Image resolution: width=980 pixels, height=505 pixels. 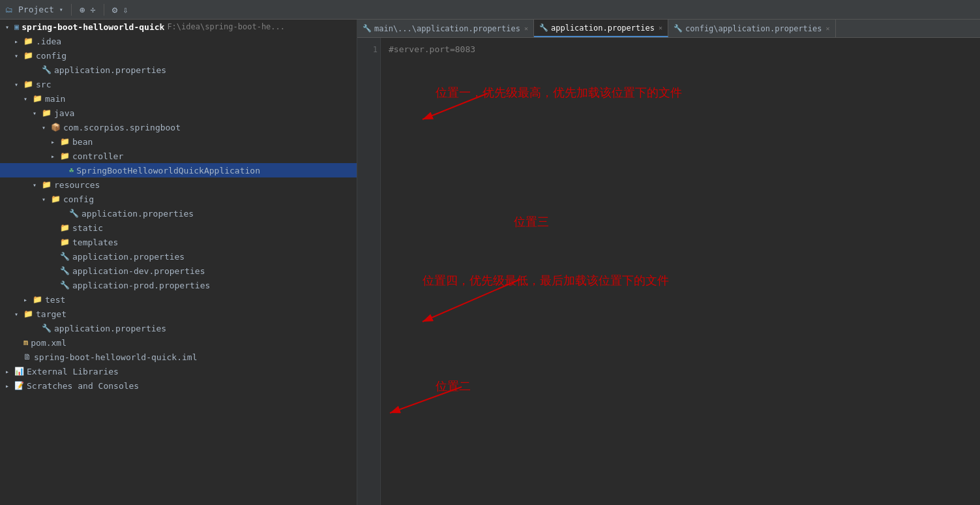 I want to click on tab-main-app-props: 🔧 main\...\application.properties ✕, so click(x=446, y=29).